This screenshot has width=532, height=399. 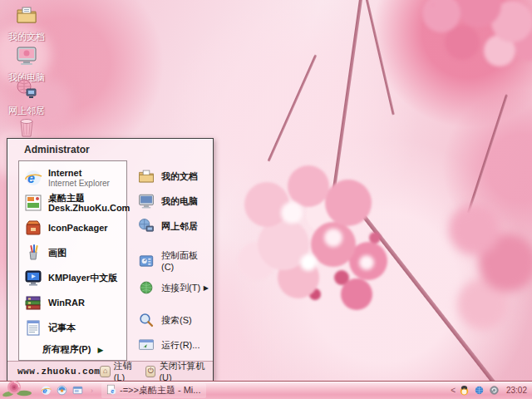 I want to click on menu-item-label: 记事本, so click(x=62, y=328).